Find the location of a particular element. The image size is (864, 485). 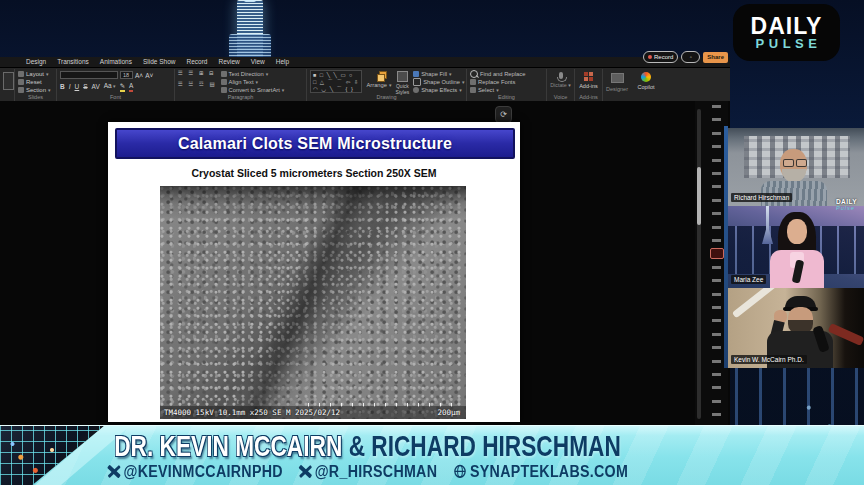

drawing-group-label: Drawing is located at coordinates (386, 97).